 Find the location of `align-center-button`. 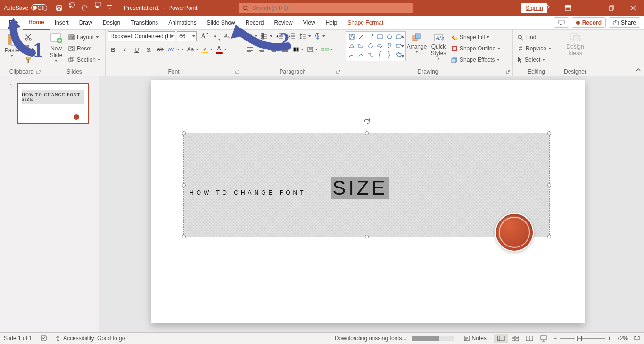

align-center-button is located at coordinates (262, 49).